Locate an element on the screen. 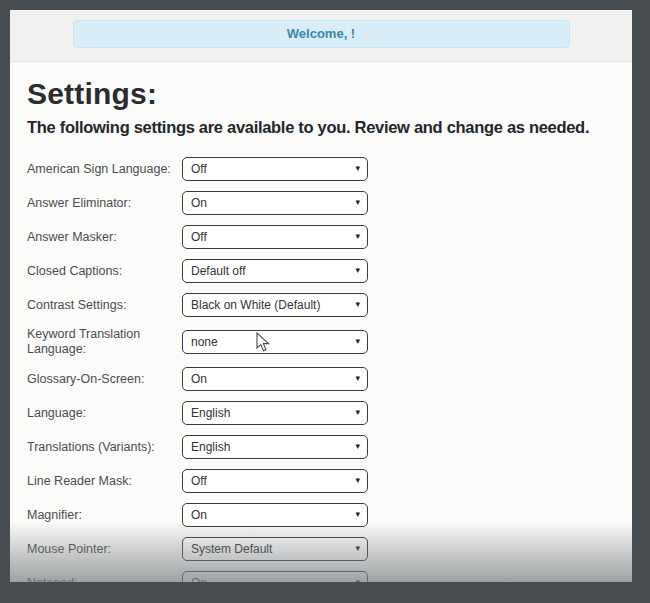 The height and width of the screenshot is (603, 650). setting-label-contrast-settings: Contrast Settings: is located at coordinates (104, 306).